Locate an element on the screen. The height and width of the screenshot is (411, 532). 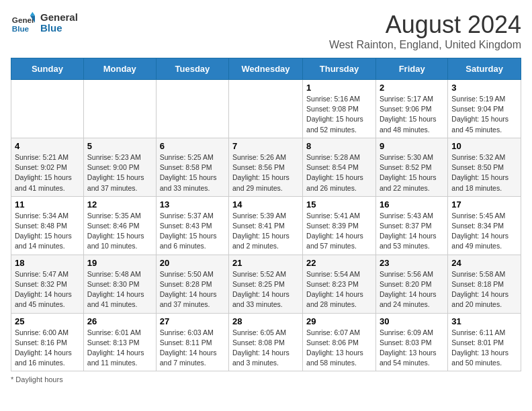
subtitle: West Rainton, England, United Kingdom is located at coordinates (425, 45).